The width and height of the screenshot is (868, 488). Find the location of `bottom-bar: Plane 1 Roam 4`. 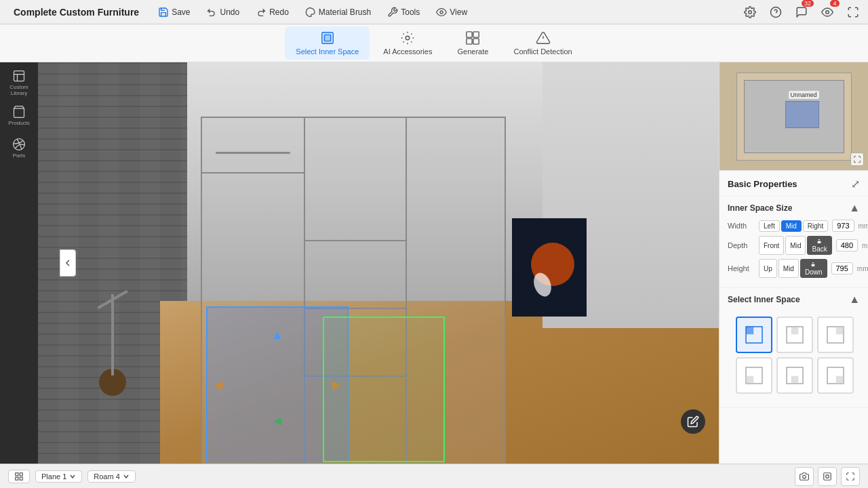

bottom-bar: Plane 1 Roam 4 is located at coordinates (434, 476).